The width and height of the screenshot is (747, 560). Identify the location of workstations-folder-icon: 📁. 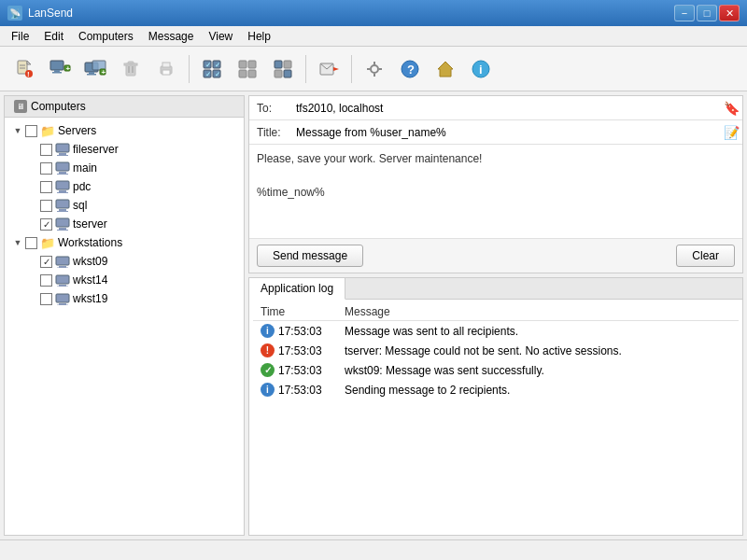
(48, 243).